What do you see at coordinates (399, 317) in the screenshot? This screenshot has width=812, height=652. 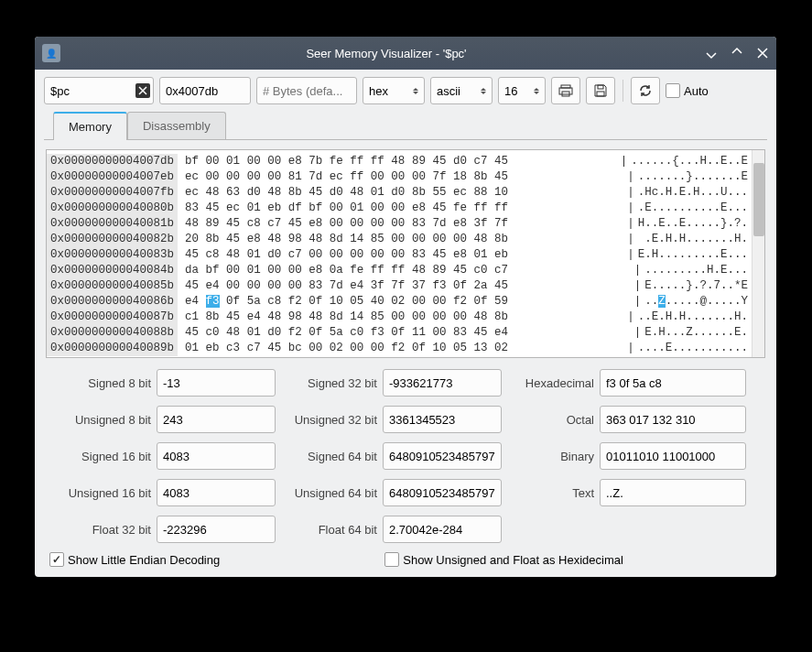 I see `hex-row: 0x000000000040087bc1 8b 45 e4 48 98 48 8…` at bounding box center [399, 317].